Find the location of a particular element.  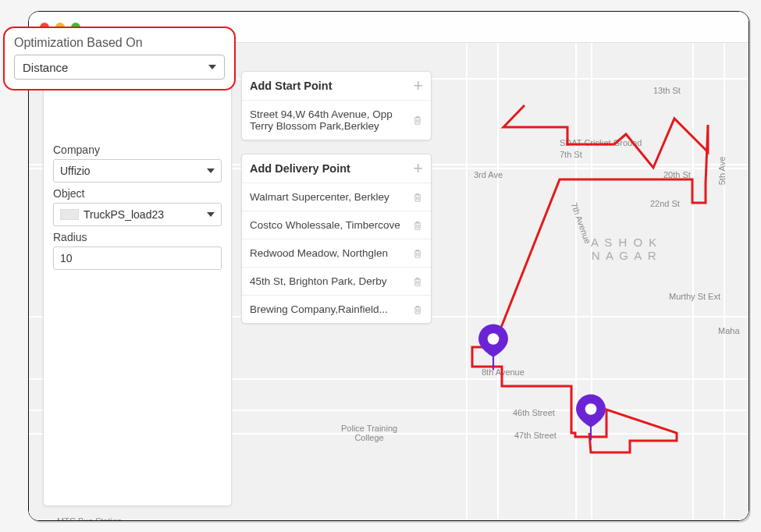

optimization-select: Distance is located at coordinates (119, 67).